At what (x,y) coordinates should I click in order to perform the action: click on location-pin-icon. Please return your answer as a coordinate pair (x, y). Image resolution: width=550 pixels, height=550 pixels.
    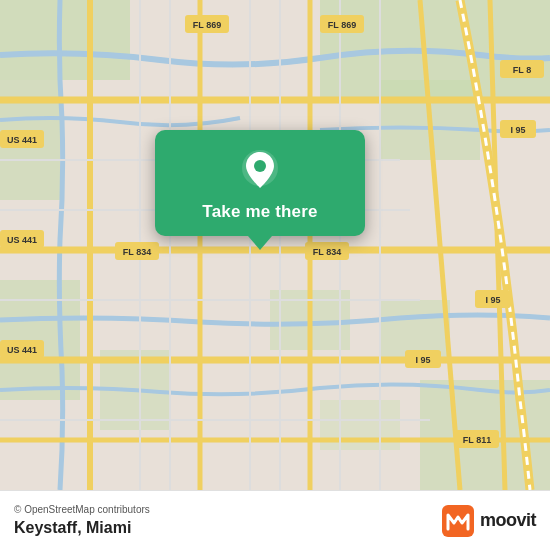
    Looking at the image, I should click on (260, 170).